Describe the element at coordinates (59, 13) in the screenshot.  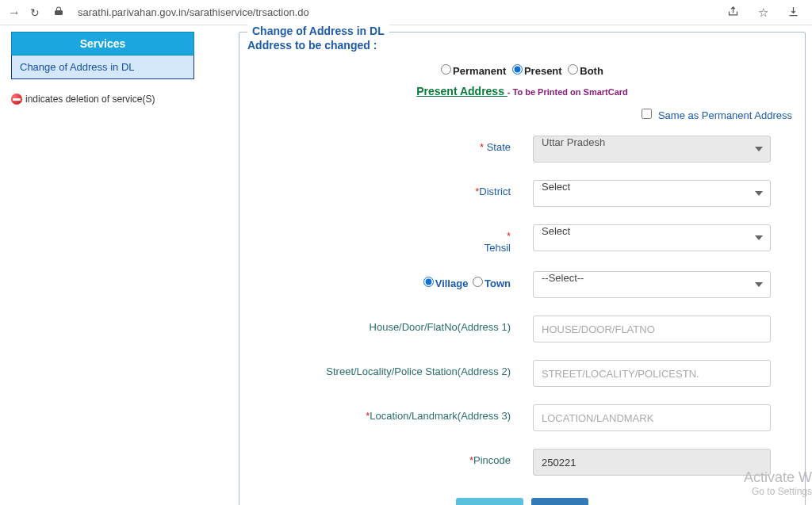
I see `lock-icon` at that location.